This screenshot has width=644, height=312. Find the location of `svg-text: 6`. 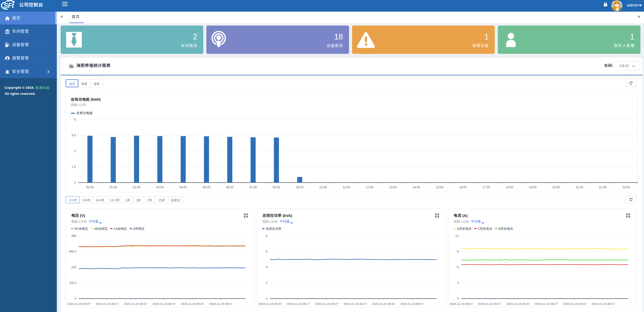

svg-text: 6 is located at coordinates (458, 267).